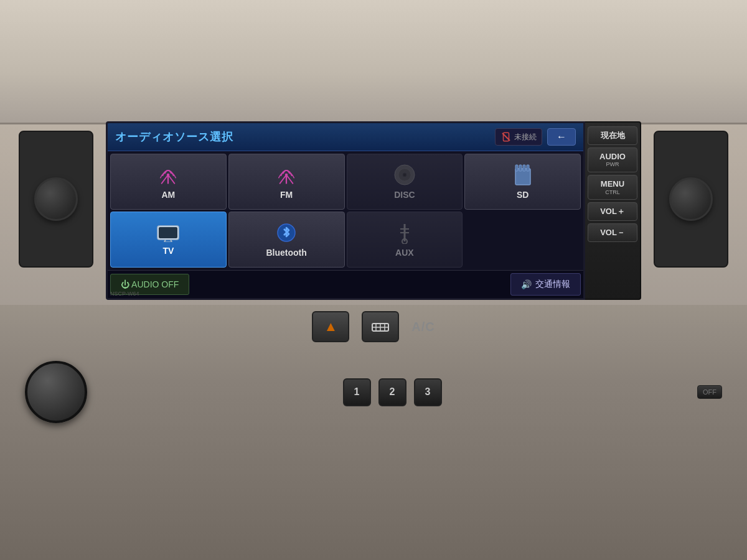 Image resolution: width=747 pixels, height=560 pixels. What do you see at coordinates (405, 253) in the screenshot?
I see `aux-label: AUX` at bounding box center [405, 253].